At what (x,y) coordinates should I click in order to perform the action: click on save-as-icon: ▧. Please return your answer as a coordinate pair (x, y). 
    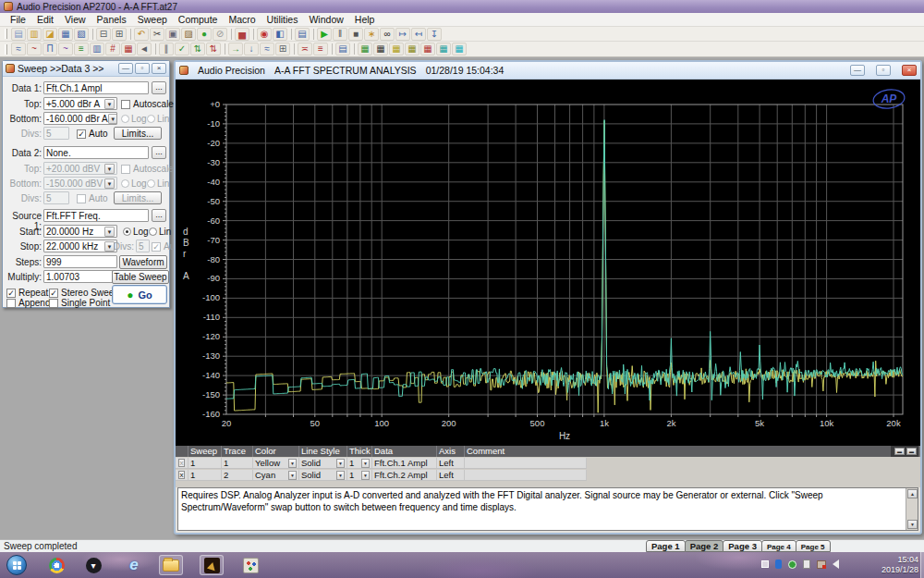
    Looking at the image, I should click on (81, 34).